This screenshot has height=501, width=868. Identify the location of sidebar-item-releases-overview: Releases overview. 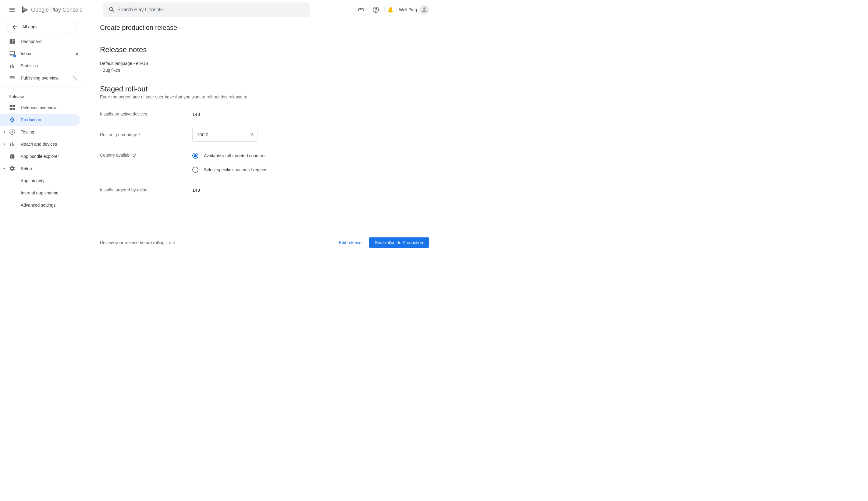
(41, 107).